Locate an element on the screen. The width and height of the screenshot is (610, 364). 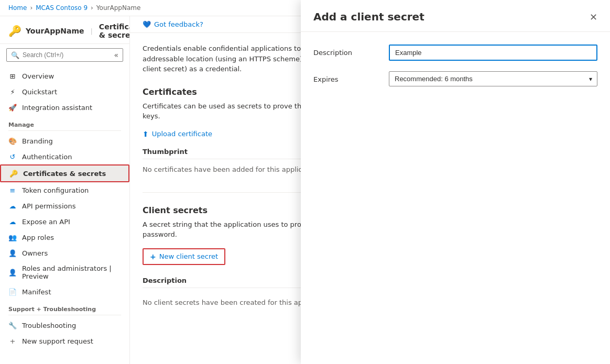
sidebar-item-label: Expose an API is located at coordinates (46, 222).